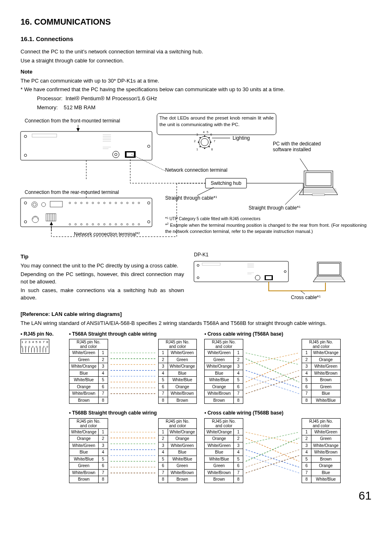  I want to click on led-note: The dot LEDs around the preset knob rema…, so click(217, 122).